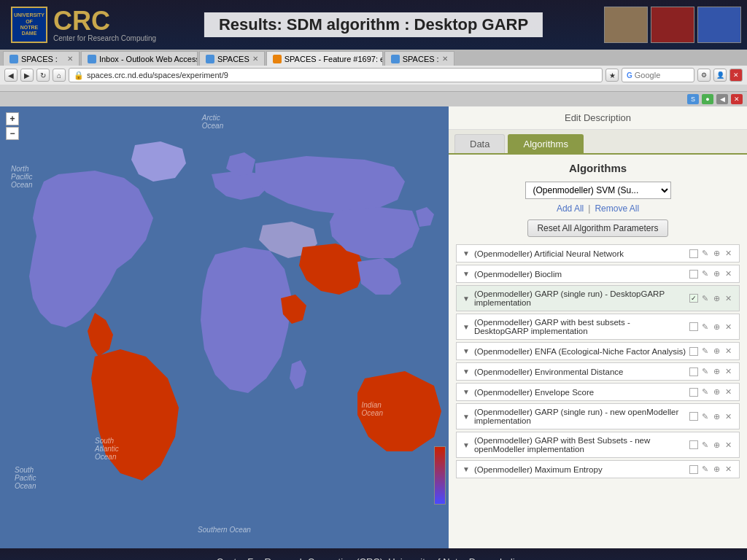 The width and height of the screenshot is (747, 560). I want to click on nav-btn-extra: ⚙, so click(704, 75).